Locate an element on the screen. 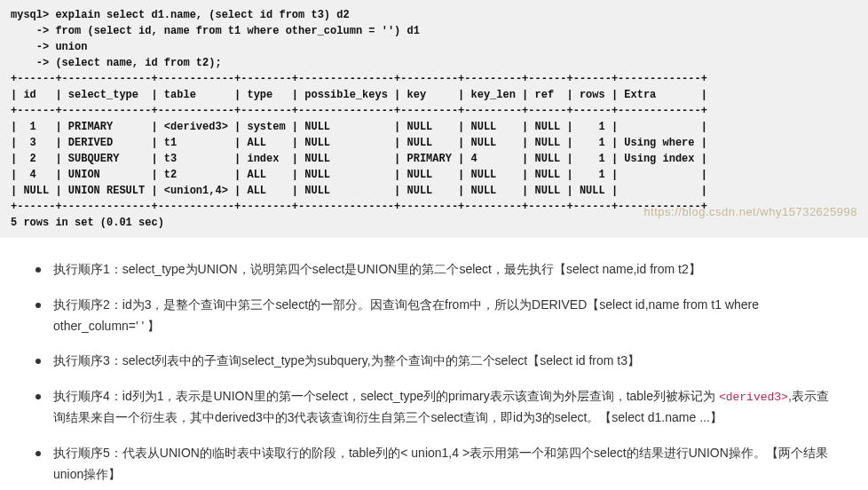 The height and width of the screenshot is (490, 868). bullet-text-4: 执行顺序4：id列为1，表示是UNION里的第一个select，select_t… is located at coordinates (443, 407).